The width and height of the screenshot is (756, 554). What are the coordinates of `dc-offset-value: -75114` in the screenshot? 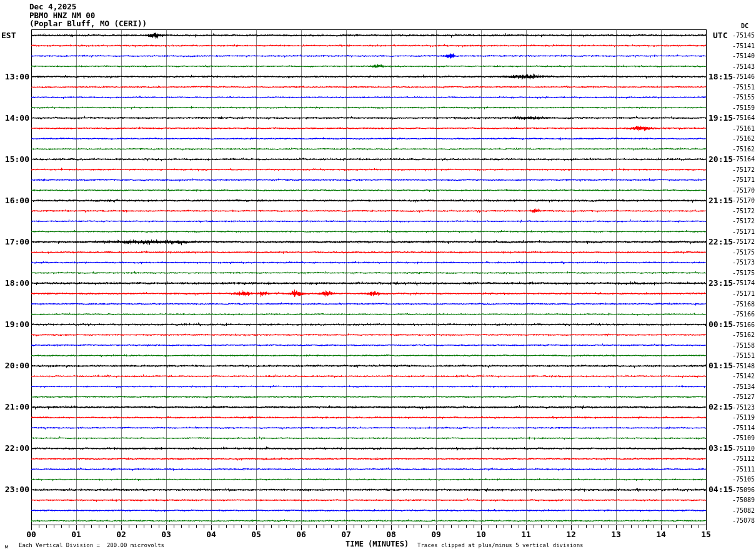 It's located at (744, 428).